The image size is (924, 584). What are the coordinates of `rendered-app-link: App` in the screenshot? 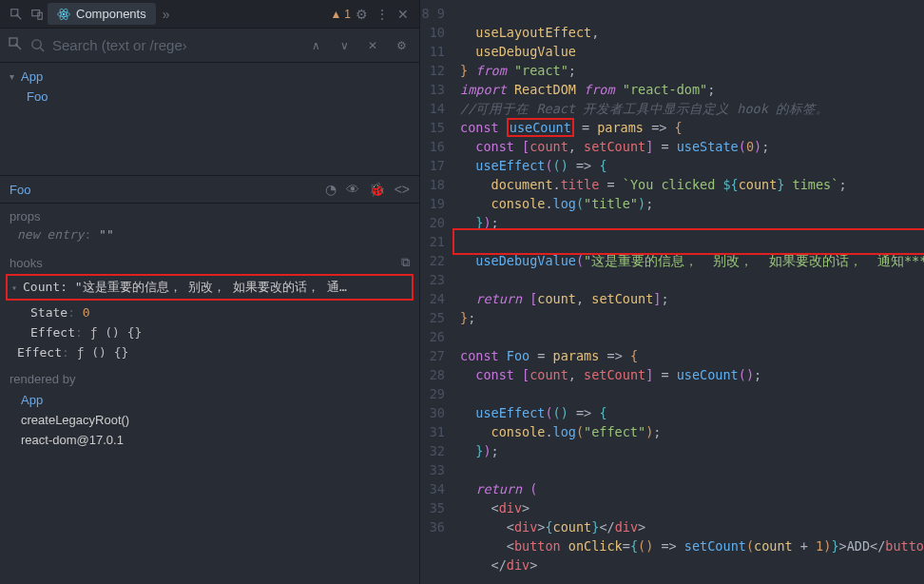 It's located at (209, 399).